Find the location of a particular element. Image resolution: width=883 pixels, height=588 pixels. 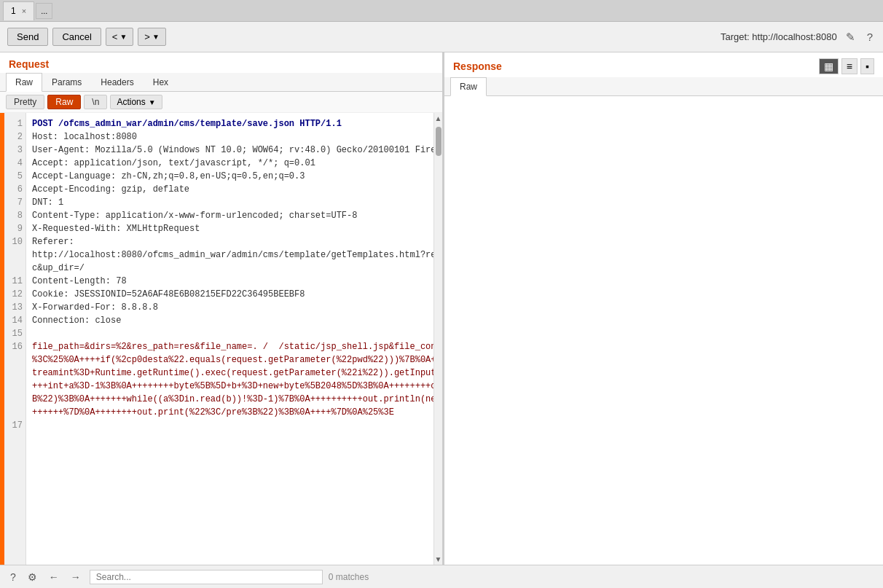

tab-1-label: 1 is located at coordinates (13, 11).